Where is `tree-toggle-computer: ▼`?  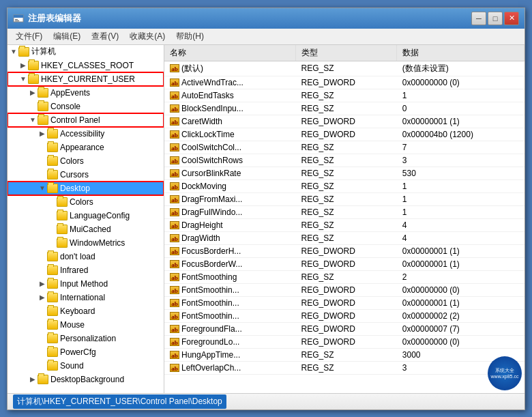
tree-toggle-computer: ▼ is located at coordinates (14, 52).